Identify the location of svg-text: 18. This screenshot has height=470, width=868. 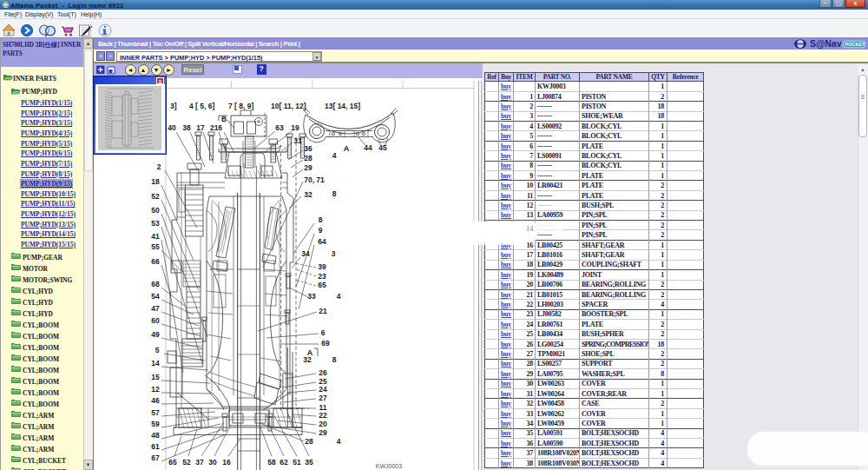
(155, 182).